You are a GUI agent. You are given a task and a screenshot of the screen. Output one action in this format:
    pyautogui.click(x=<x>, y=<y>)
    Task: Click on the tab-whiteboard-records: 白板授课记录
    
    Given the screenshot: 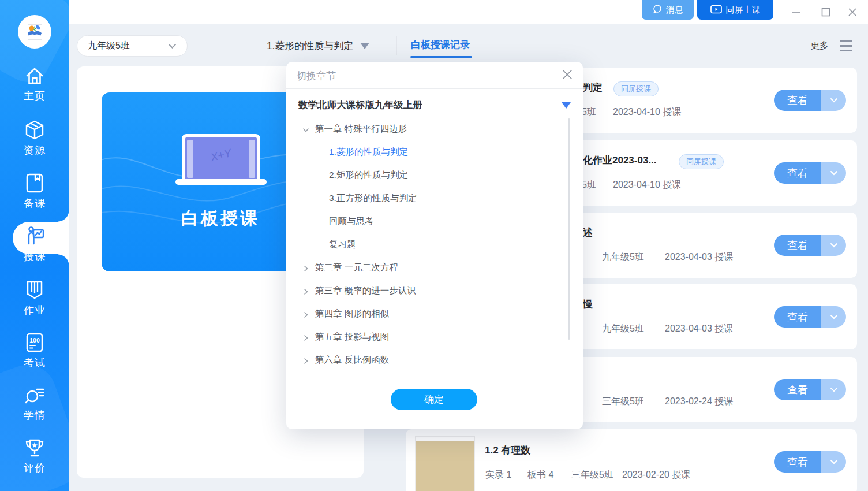 What is the action you would take?
    pyautogui.click(x=440, y=45)
    